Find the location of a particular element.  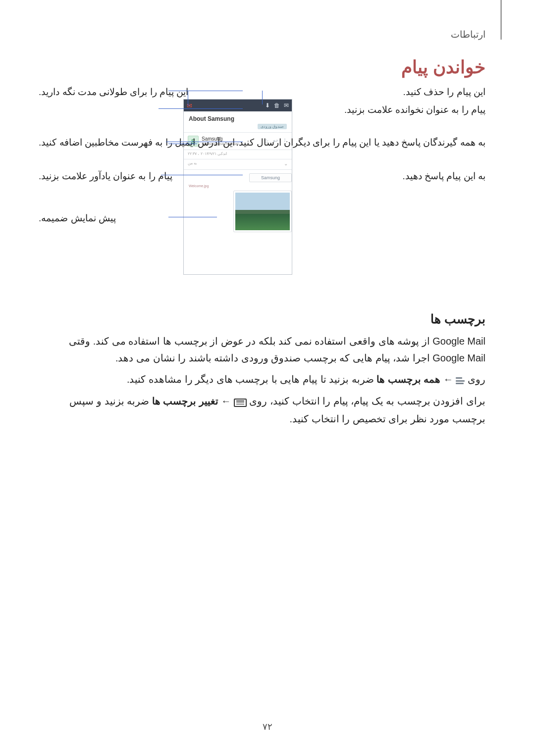

subject-text: About Samsung is located at coordinates (238, 119).